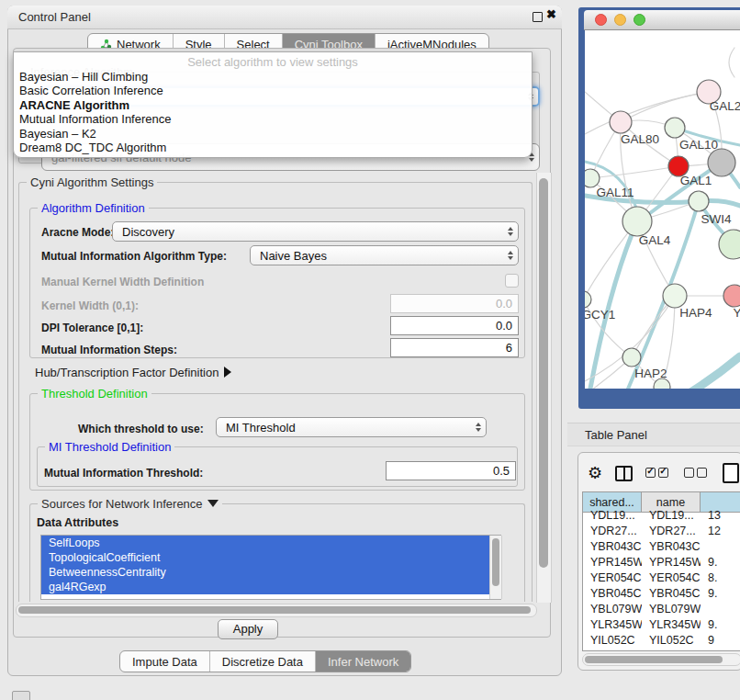 This screenshot has width=740, height=700. I want to click on settings-horizontal-scrollbar, so click(276, 610).